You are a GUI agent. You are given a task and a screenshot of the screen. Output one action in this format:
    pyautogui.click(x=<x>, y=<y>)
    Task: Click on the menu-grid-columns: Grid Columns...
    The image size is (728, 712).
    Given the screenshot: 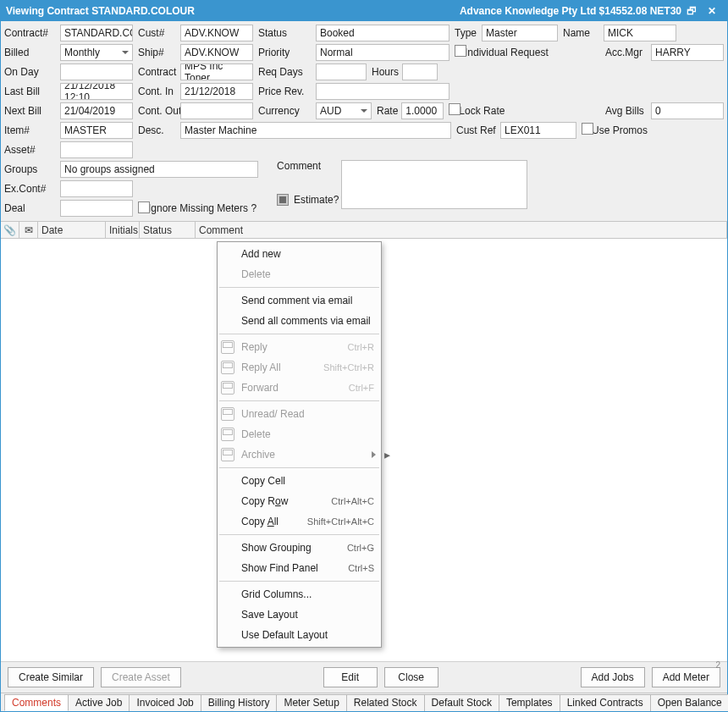 What is the action you would take?
    pyautogui.click(x=300, y=594)
    